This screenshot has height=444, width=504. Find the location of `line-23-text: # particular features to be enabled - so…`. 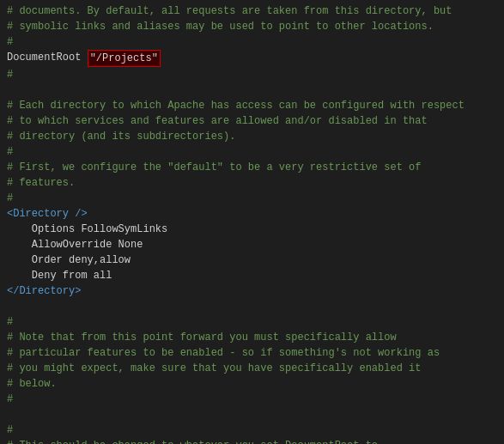

line-23-text: # particular features to be enabled - so… is located at coordinates (223, 353).